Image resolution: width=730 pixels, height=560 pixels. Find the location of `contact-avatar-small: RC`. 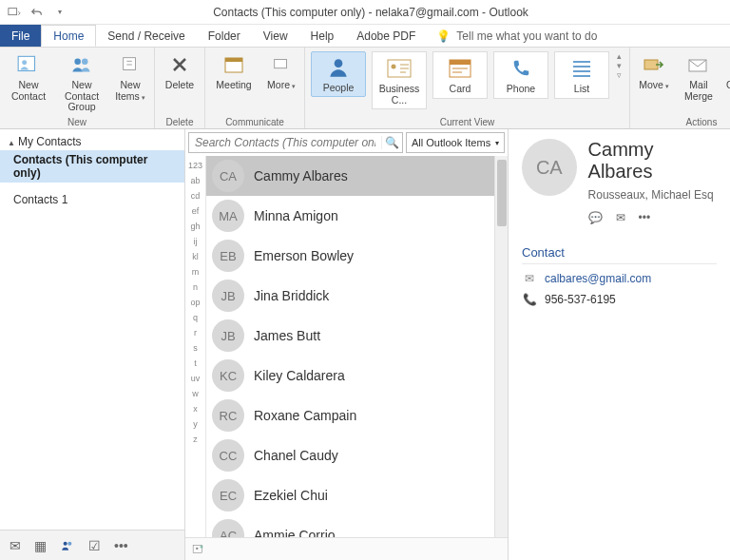

contact-avatar-small: RC is located at coordinates (228, 415).